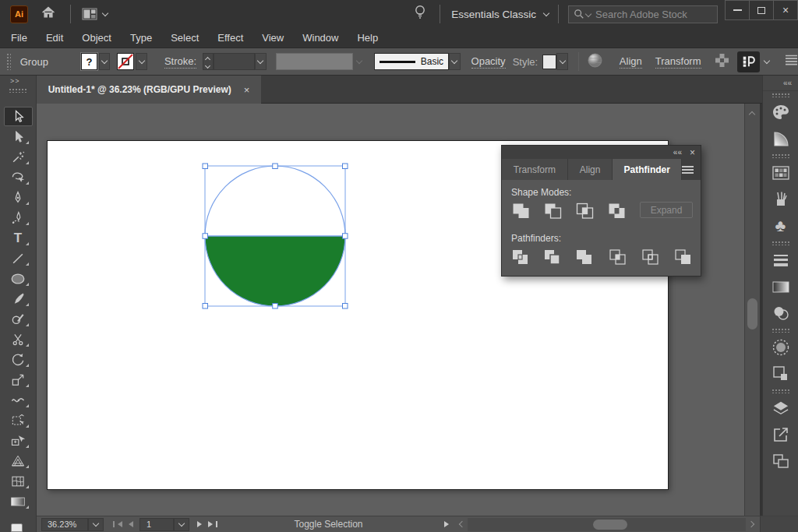  Describe the element at coordinates (781, 347) in the screenshot. I see `appearance-panel-icon` at that location.